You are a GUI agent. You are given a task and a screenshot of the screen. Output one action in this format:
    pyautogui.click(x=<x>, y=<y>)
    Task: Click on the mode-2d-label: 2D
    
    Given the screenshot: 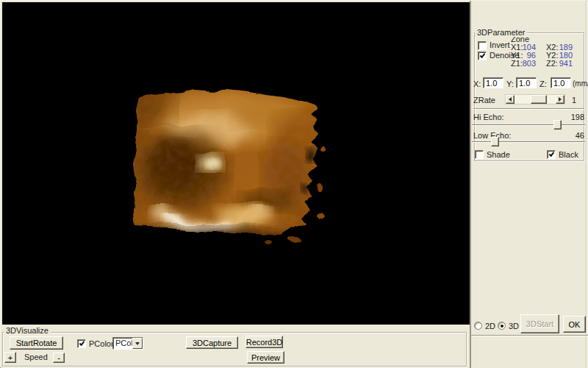 What is the action you would take?
    pyautogui.click(x=490, y=326)
    